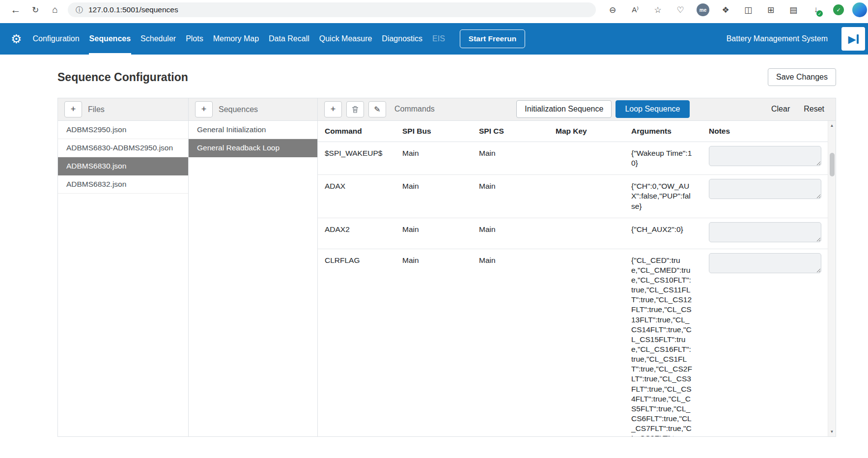 This screenshot has width=868, height=458. Describe the element at coordinates (110, 39) in the screenshot. I see `nav-sequences: Sequences` at that location.